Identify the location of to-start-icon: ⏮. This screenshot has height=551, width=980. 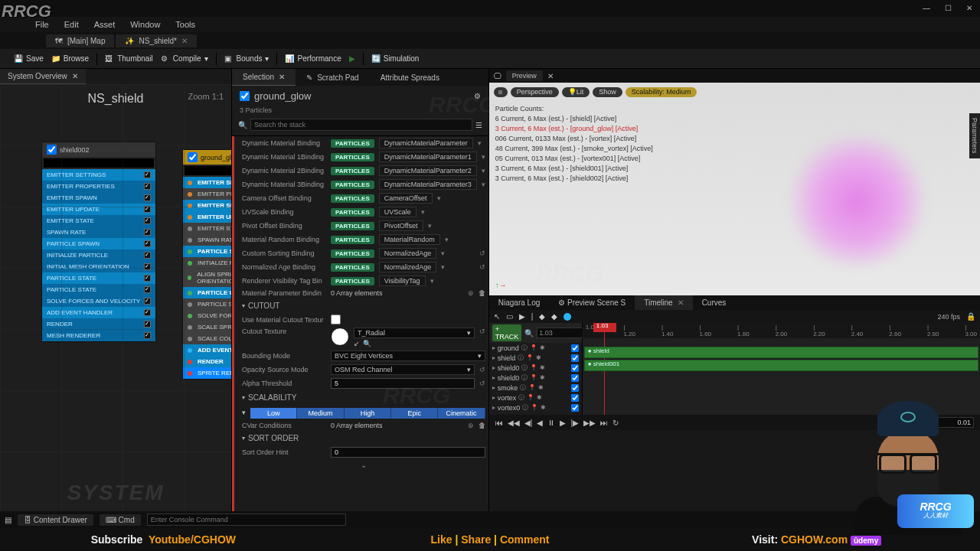
(499, 422).